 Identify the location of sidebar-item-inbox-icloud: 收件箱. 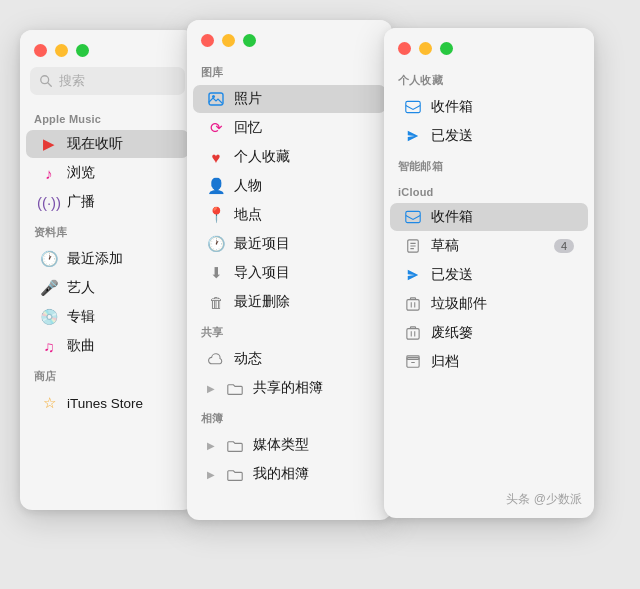
(489, 217).